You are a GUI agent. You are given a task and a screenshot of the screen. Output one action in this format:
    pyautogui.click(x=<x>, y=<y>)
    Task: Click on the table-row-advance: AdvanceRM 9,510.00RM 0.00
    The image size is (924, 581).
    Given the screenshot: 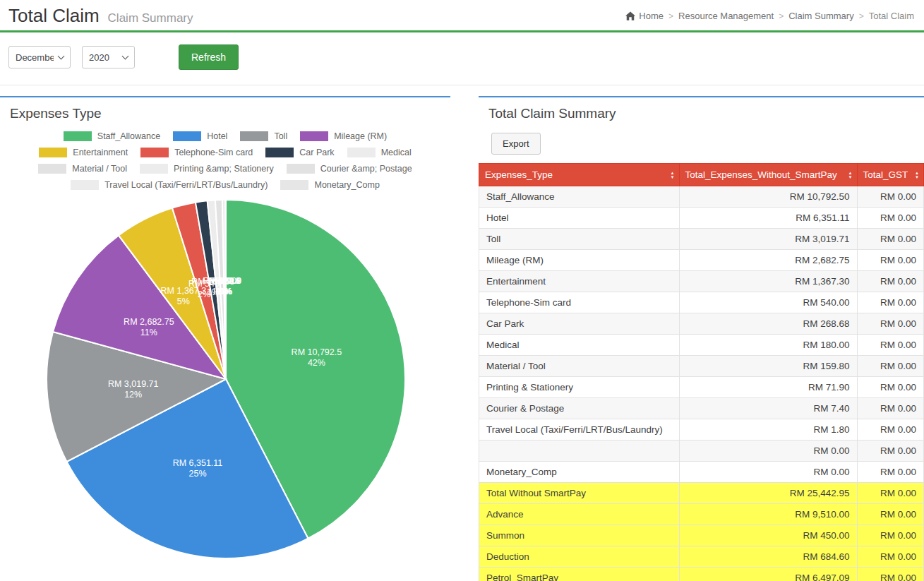 What is the action you would take?
    pyautogui.click(x=702, y=515)
    